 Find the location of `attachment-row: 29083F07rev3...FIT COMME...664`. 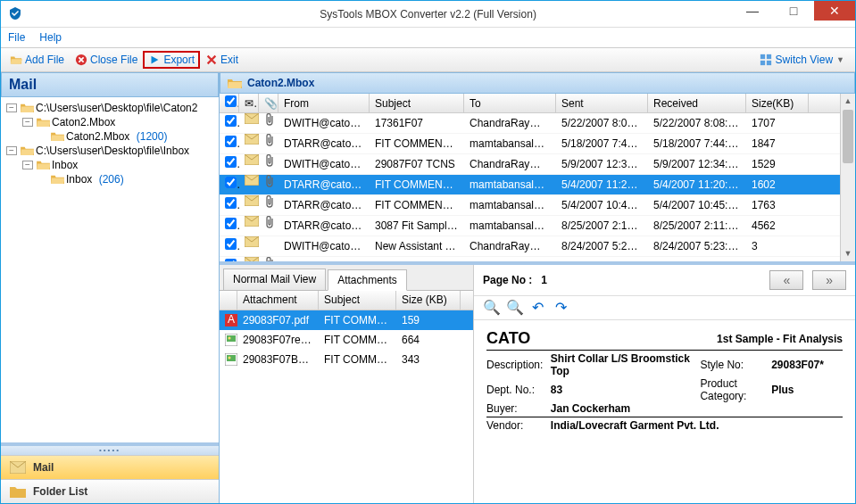

attachment-row: 29083F07rev3...FIT COMME...664 is located at coordinates (346, 340).